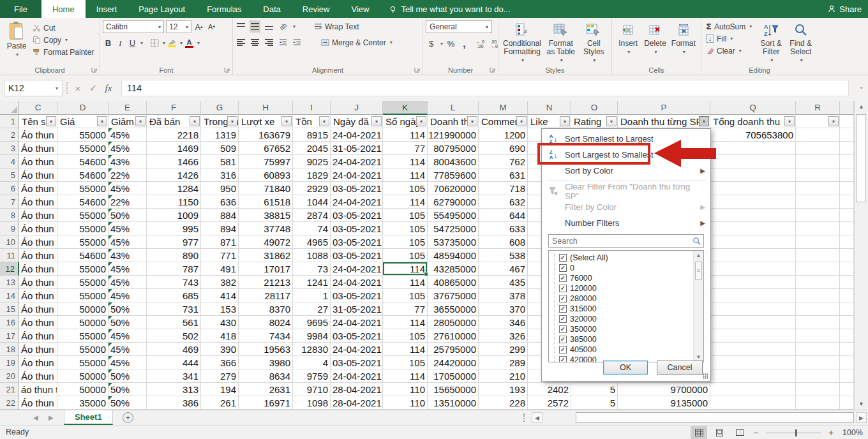 This screenshot has height=439, width=868. What do you see at coordinates (266, 362) in the screenshot?
I see `cell-H19: 3980` at bounding box center [266, 362].